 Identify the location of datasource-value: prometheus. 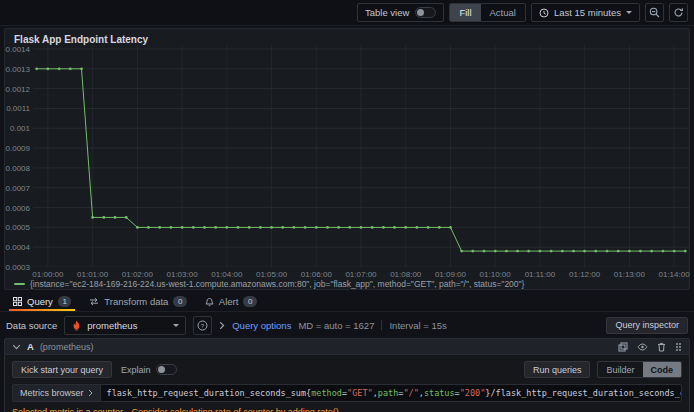
(112, 326).